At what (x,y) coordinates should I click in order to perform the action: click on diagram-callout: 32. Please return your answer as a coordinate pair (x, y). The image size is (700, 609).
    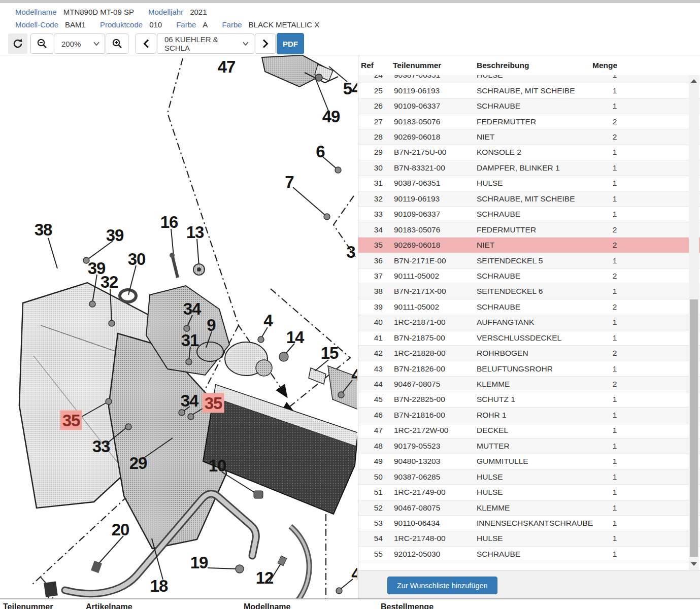
    Looking at the image, I should click on (110, 282).